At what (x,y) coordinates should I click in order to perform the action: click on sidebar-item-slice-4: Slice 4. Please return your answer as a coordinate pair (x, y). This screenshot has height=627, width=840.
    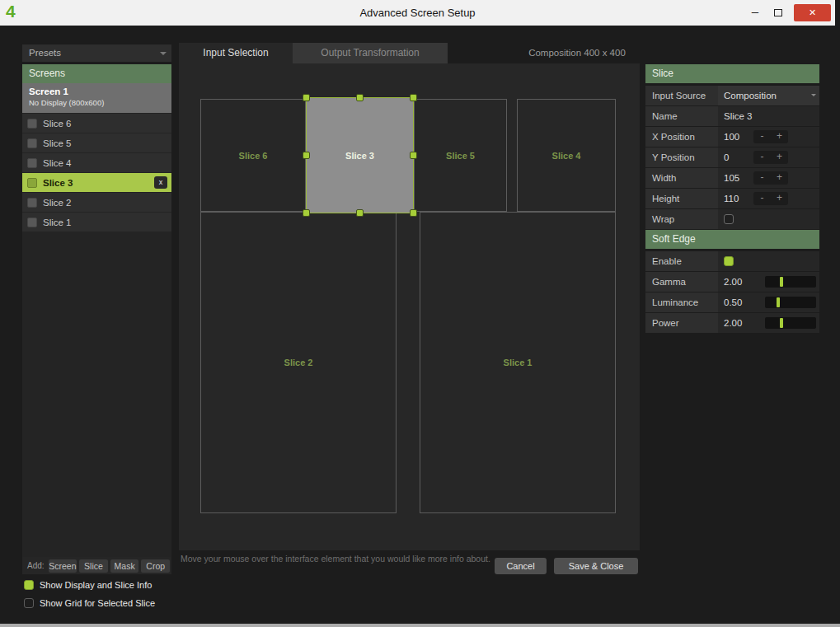
    Looking at the image, I should click on (97, 163).